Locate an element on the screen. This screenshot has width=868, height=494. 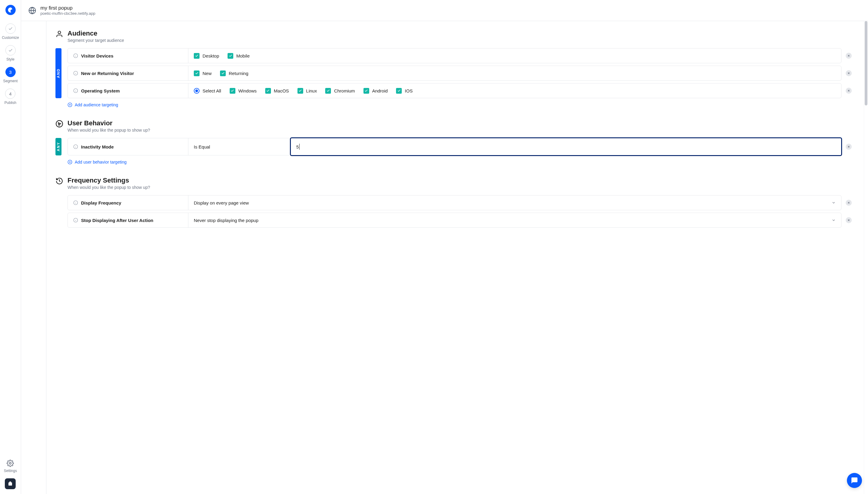
sidebar-nav: Customize Style 3 Segment 4 Publish Sett… is located at coordinates (11, 247).